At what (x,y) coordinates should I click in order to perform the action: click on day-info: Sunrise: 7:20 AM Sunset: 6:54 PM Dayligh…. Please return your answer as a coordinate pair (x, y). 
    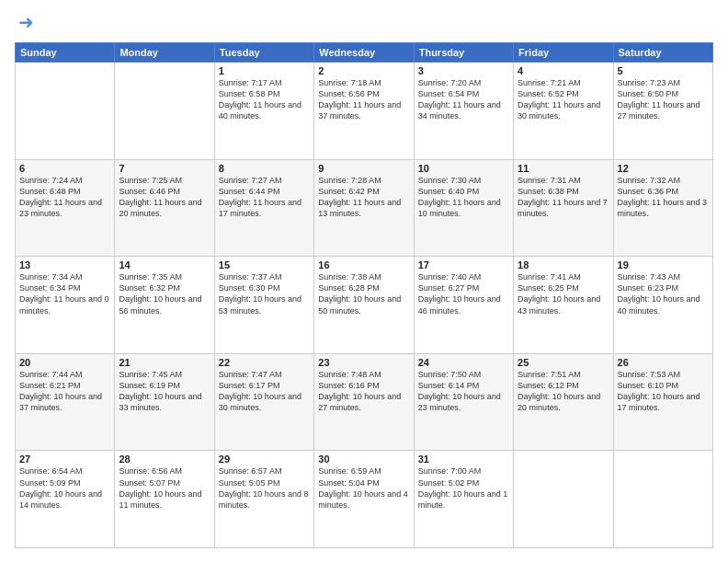
    Looking at the image, I should click on (463, 99).